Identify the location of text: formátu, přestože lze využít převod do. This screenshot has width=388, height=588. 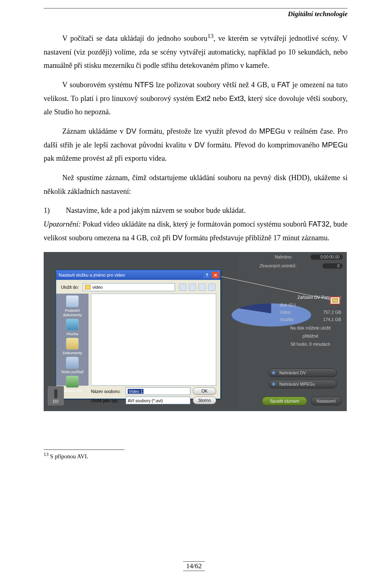
(198, 131).